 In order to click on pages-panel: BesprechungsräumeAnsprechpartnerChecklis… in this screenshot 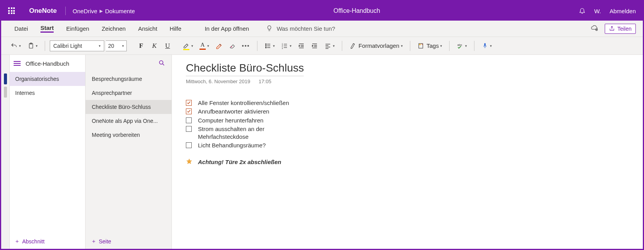, I will do `click(129, 152)`.